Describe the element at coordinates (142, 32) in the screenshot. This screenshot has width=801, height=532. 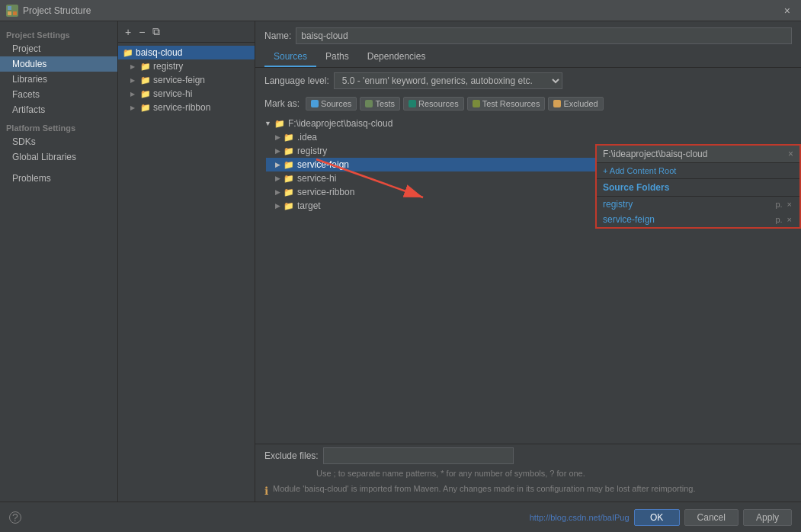
I see `remove-module-button: −` at that location.